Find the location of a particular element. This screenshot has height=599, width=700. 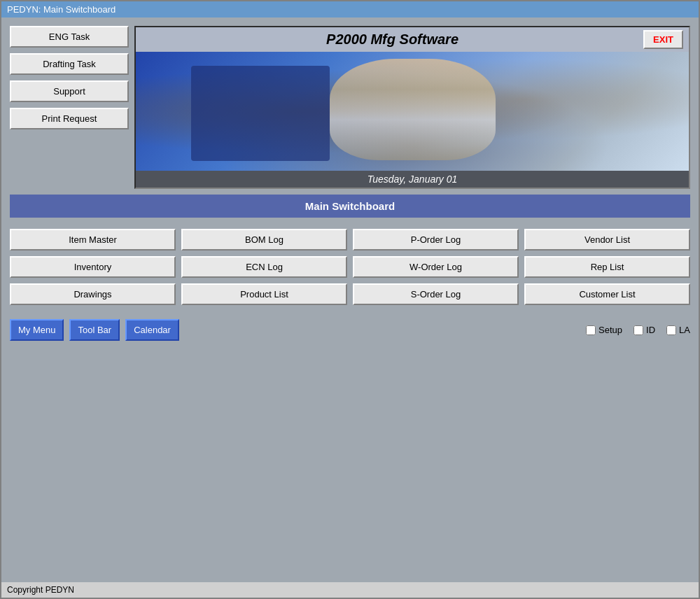

s-order-log-button: S-Order Log is located at coordinates (435, 294).